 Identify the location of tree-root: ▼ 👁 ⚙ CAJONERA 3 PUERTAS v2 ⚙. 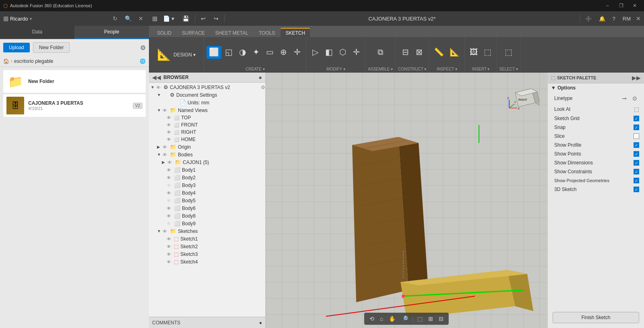
(207, 87).